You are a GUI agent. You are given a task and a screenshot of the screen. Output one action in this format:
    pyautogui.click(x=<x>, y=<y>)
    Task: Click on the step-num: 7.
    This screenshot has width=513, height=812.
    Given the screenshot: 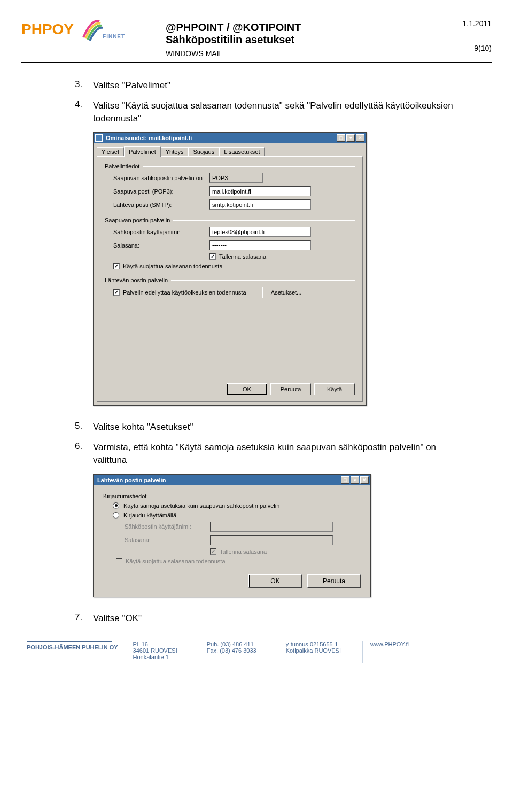 What is the action you would take?
    pyautogui.click(x=84, y=618)
    